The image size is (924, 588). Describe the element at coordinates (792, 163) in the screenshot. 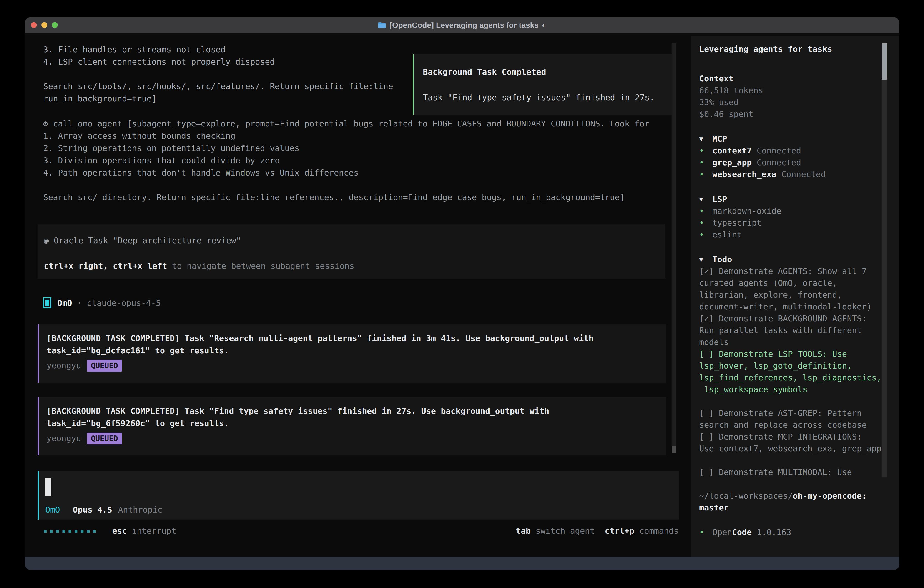

I see `mcp-item: • grep_app Connected` at that location.